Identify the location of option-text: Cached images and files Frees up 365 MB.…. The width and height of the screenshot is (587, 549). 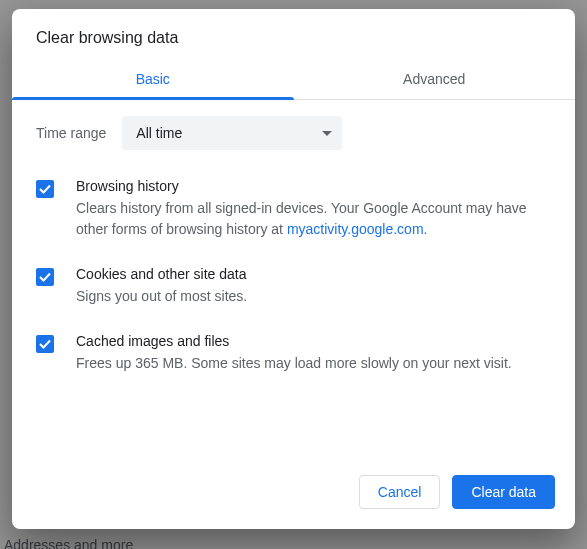
(314, 354).